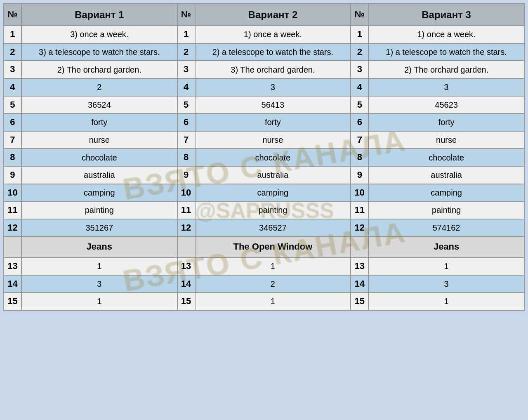 This screenshot has width=528, height=420. What do you see at coordinates (264, 193) in the screenshot?
I see `table-row: 10 camping 10 camping 10 camping` at bounding box center [264, 193].